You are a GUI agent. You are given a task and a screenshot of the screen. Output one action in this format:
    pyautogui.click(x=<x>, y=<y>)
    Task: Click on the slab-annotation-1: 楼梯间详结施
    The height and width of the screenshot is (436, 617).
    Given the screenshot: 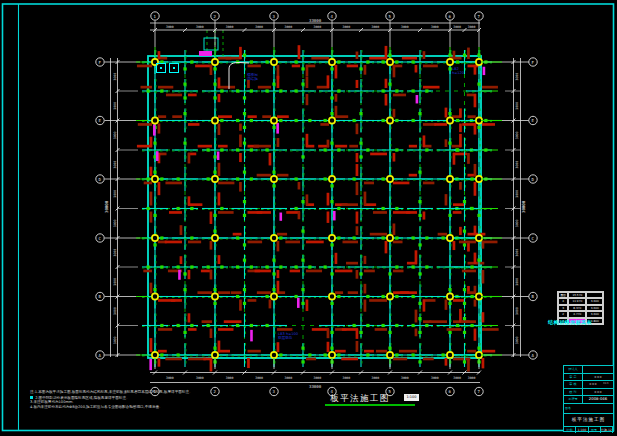 What is the action you would take?
    pyautogui.click(x=252, y=77)
    